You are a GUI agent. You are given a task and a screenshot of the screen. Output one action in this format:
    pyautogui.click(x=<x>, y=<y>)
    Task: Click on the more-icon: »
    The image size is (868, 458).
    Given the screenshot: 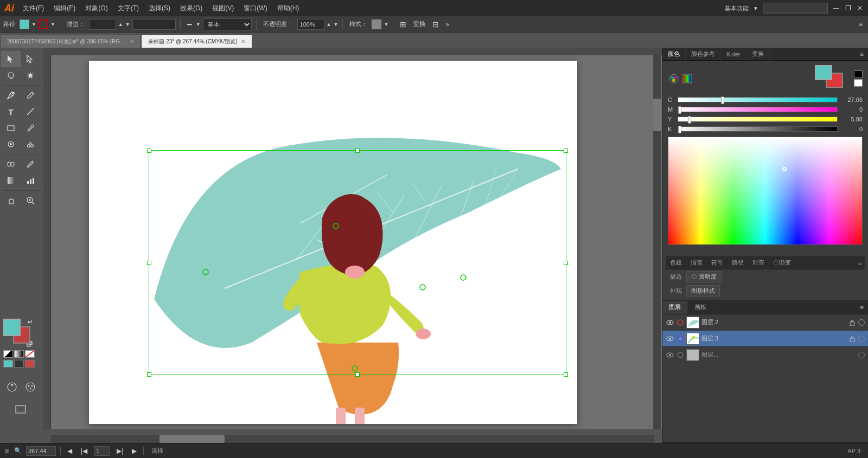 What is the action you would take?
    pyautogui.click(x=447, y=24)
    